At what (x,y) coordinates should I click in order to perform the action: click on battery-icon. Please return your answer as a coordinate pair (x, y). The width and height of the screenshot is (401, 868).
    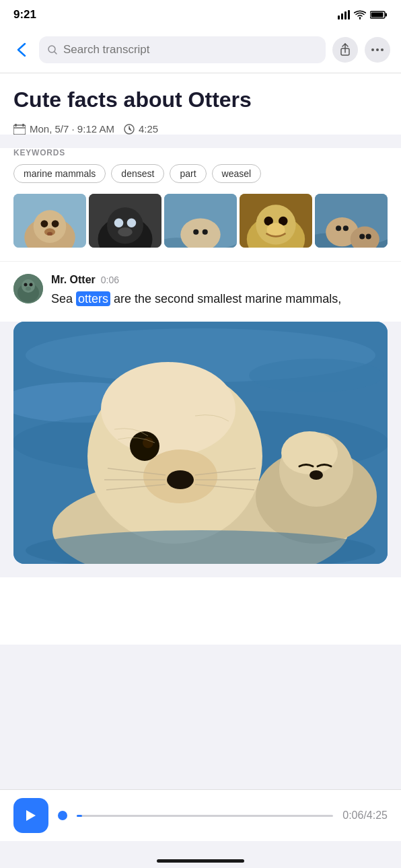
    Looking at the image, I should click on (379, 15).